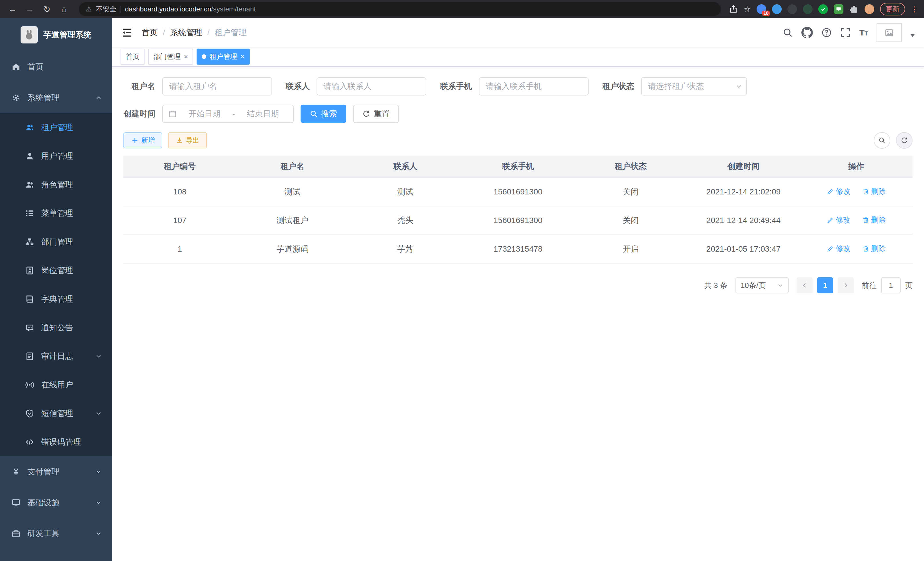  What do you see at coordinates (56, 534) in the screenshot?
I see `sidebar-item-dev-tools: 研发工具` at bounding box center [56, 534].